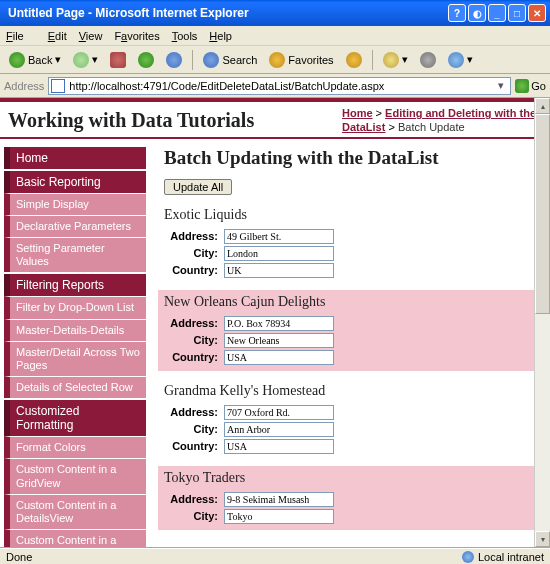 The height and width of the screenshot is (564, 550). What do you see at coordinates (17, 60) in the screenshot?
I see `back-icon` at bounding box center [17, 60].